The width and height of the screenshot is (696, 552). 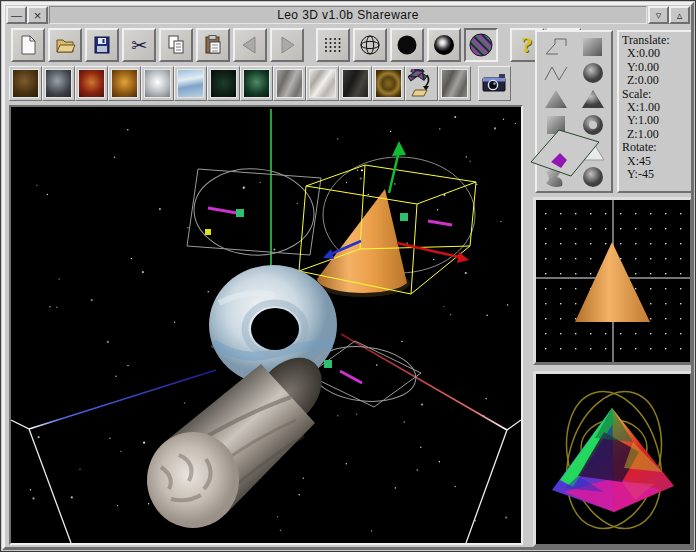 I want to click on front-view-scene, so click(x=613, y=281).